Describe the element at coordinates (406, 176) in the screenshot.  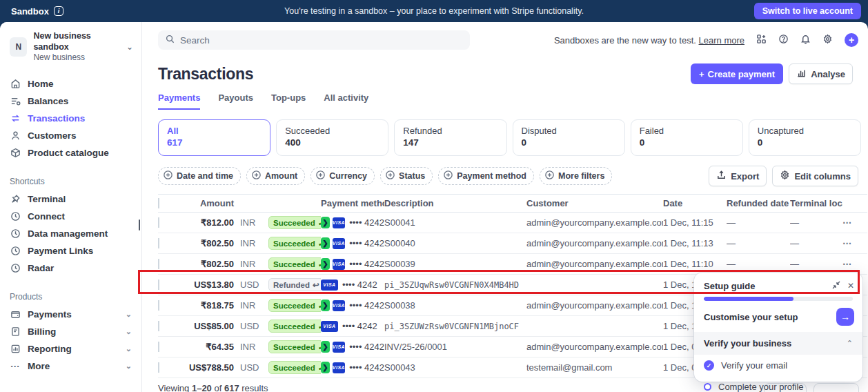
I see `filter-chip-status: Status` at that location.